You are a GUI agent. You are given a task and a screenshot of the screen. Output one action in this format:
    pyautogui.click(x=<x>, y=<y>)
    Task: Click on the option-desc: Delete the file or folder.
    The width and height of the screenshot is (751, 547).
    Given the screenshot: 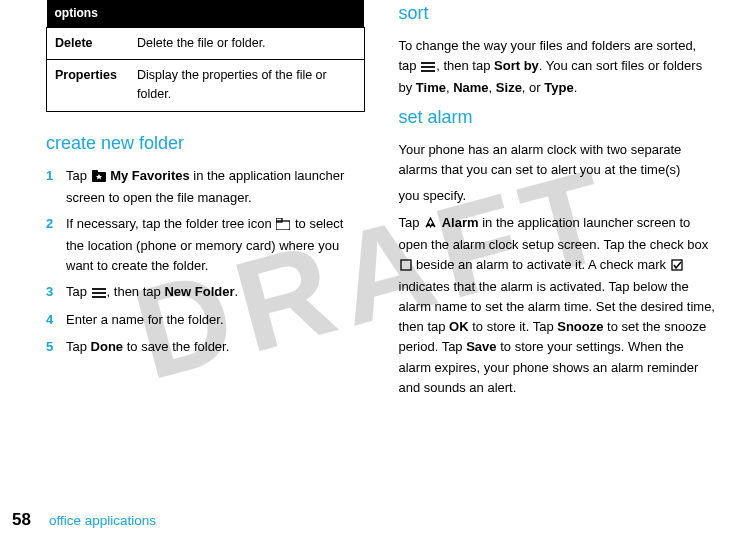 What is the action you would take?
    pyautogui.click(x=246, y=43)
    